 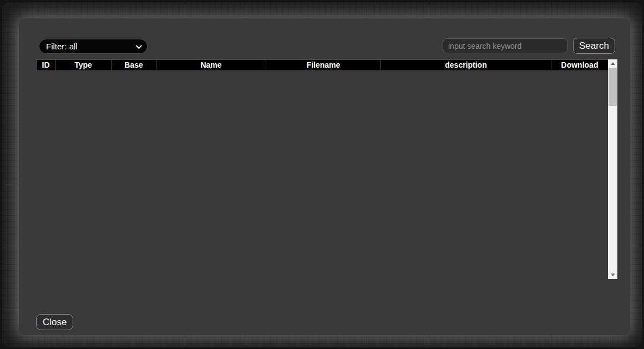 I want to click on scroll-up-icon, so click(x=612, y=63).